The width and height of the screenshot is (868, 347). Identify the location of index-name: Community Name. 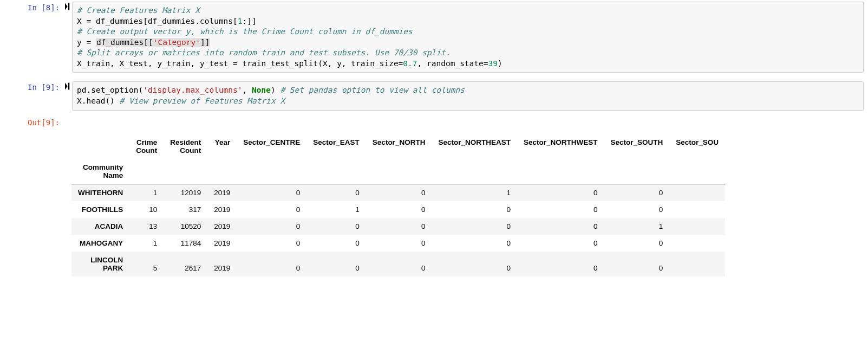
(101, 171).